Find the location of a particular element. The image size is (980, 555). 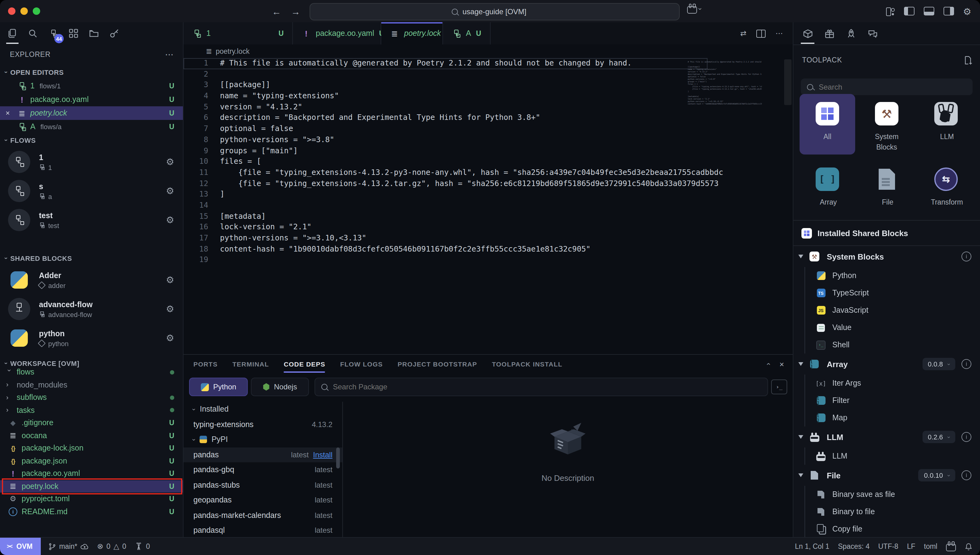

code-line: 6 description = "Backported and Experime… is located at coordinates (446, 118).